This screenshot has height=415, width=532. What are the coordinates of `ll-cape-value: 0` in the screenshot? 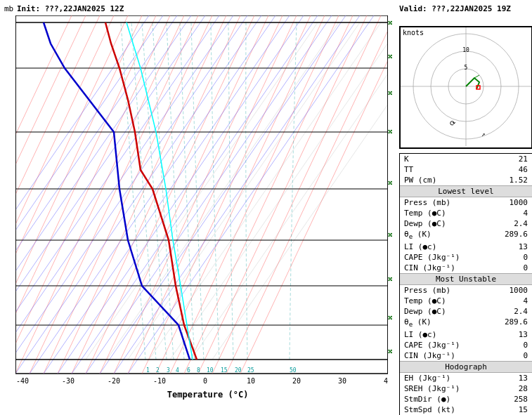 It's located at (526, 257).